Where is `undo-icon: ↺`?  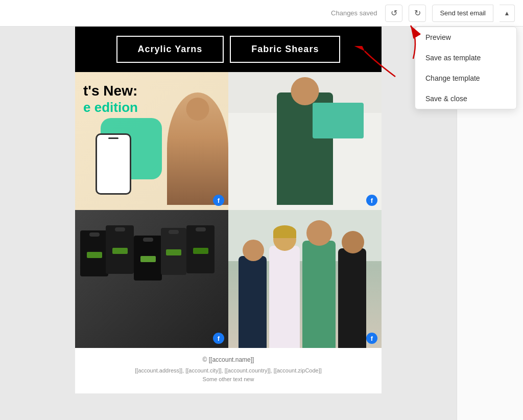
undo-icon: ↺ is located at coordinates (394, 13).